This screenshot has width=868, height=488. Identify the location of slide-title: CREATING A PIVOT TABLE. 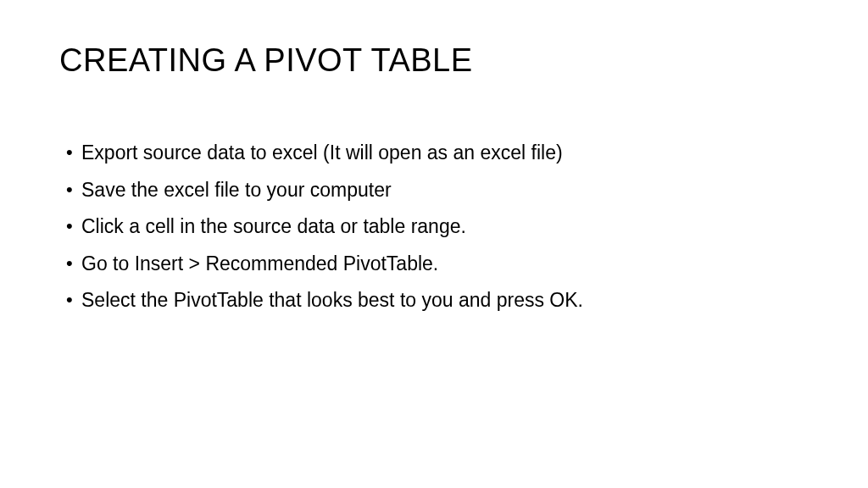
(434, 61).